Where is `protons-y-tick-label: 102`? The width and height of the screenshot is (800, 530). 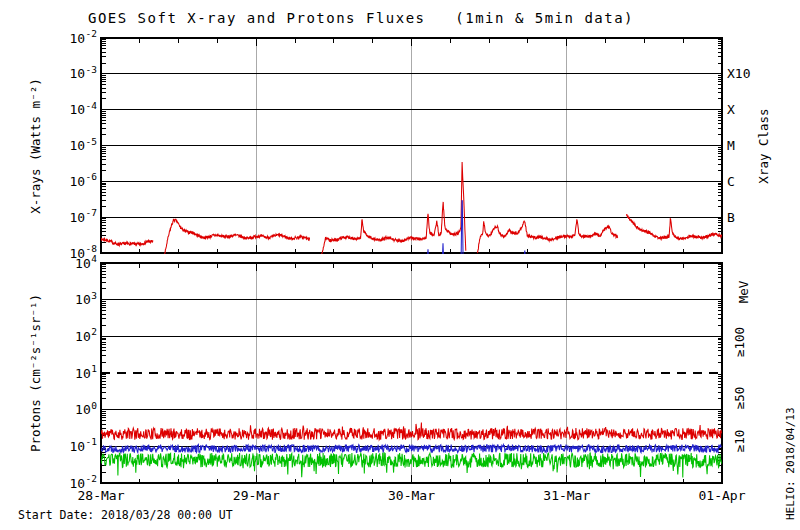 protons-y-tick-label: 102 is located at coordinates (86, 335).